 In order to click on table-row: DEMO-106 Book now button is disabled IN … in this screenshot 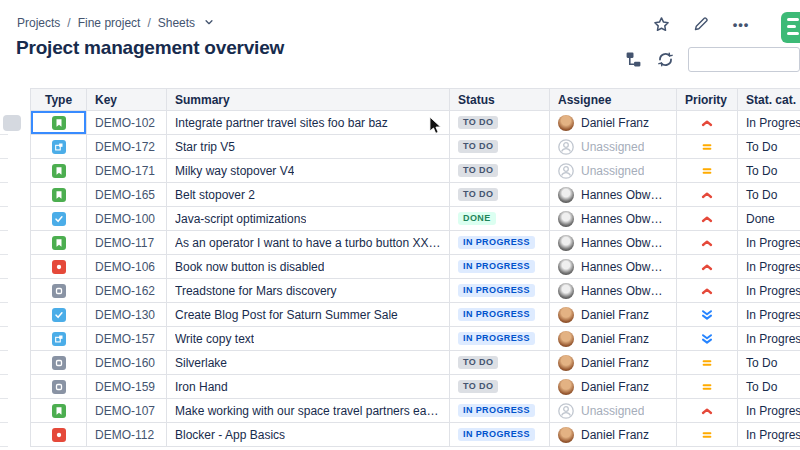, I will do `click(400, 267)`.